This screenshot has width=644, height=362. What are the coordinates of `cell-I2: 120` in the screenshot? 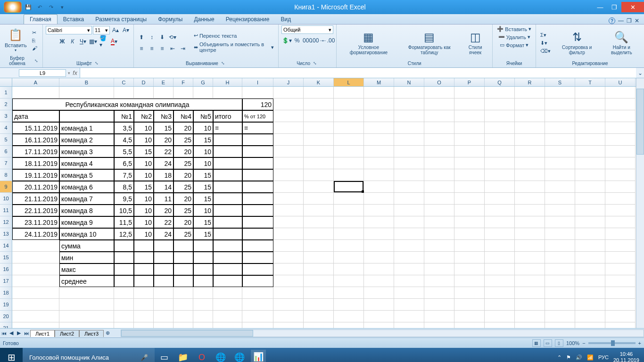 It's located at (258, 105).